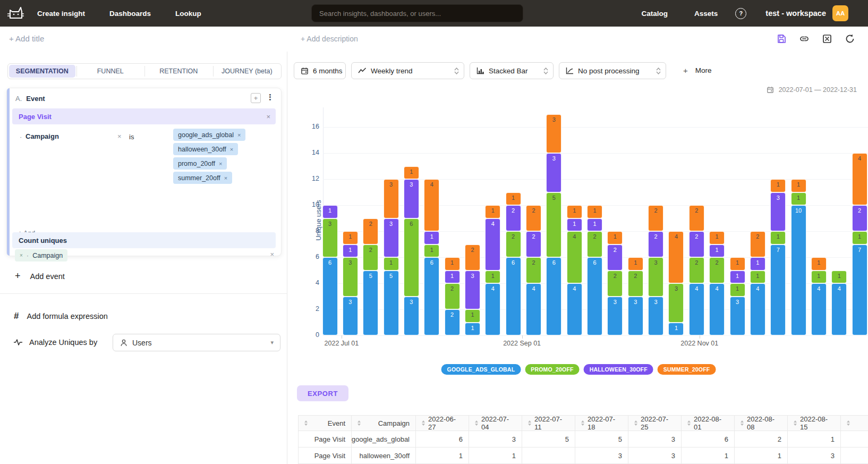  Describe the element at coordinates (40, 276) in the screenshot. I see `add-event-button: + Add event` at that location.